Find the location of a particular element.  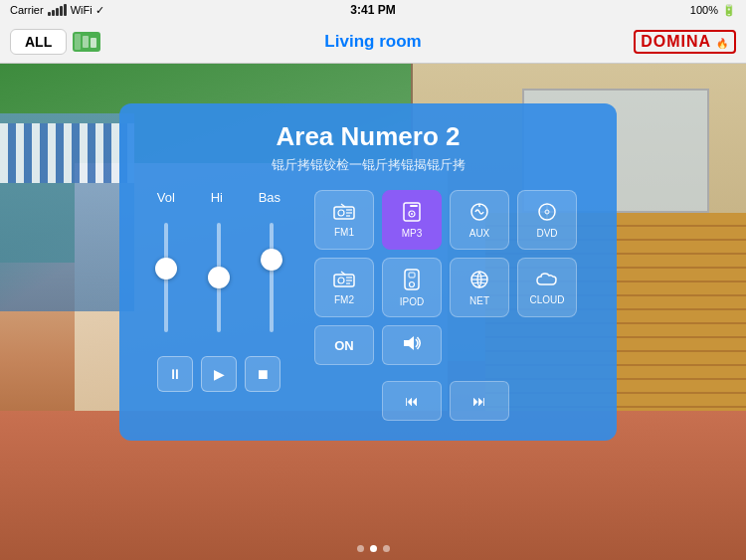

fm1-button: FM1 is located at coordinates (344, 220).